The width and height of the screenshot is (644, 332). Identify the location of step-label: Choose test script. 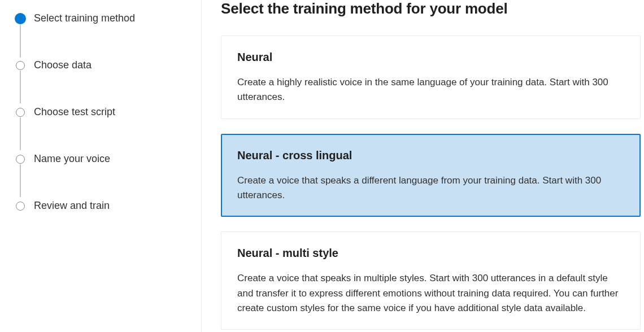
(75, 112).